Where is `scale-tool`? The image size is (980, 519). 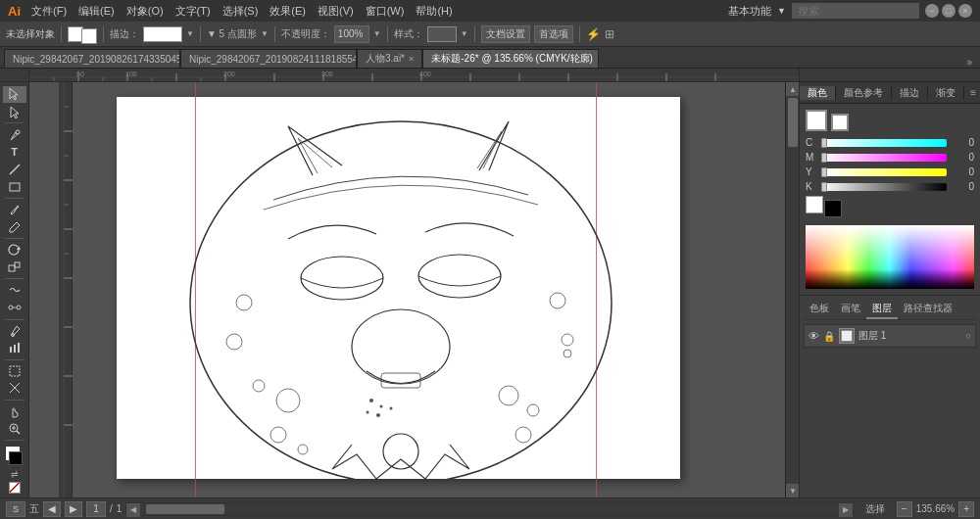 scale-tool is located at coordinates (15, 268).